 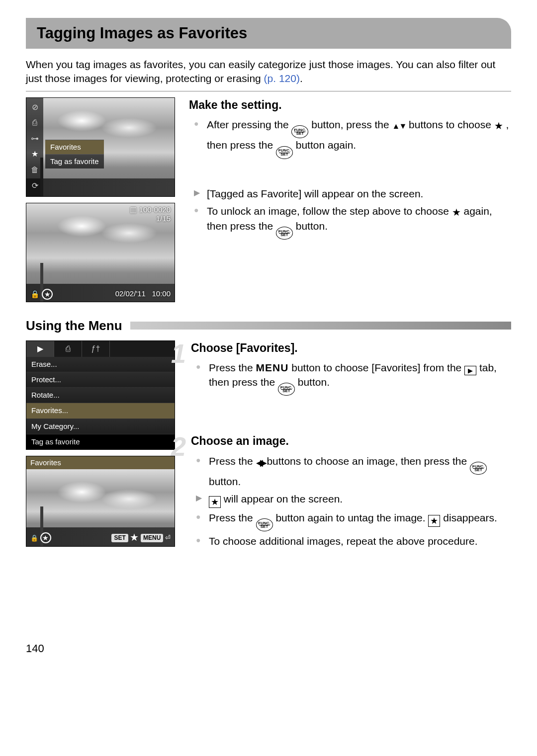 I want to click on camera-screenshot-menu: ▶ ⎙ ƒ† Erase... Protect... Rotate... Fav…, so click(x=100, y=396).